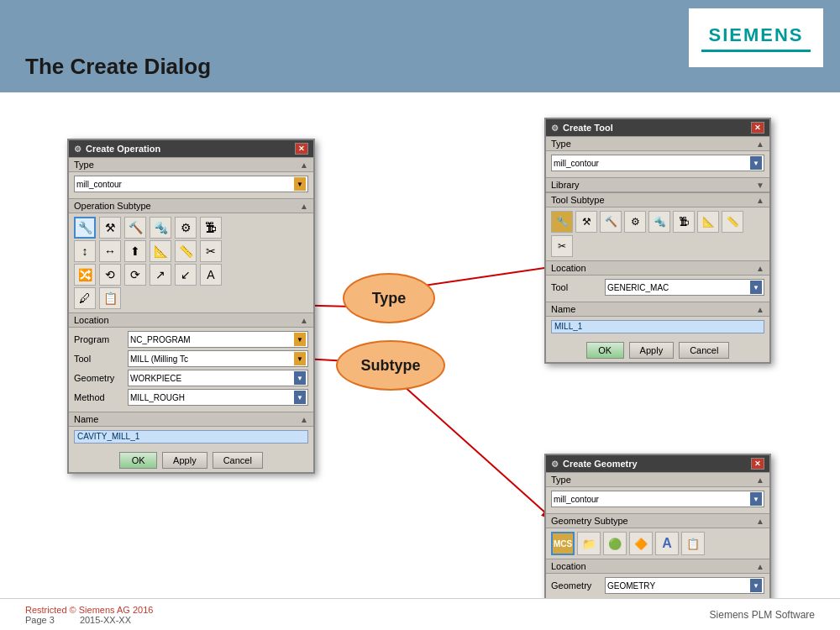 The image size is (840, 630). What do you see at coordinates (192, 184) in the screenshot?
I see `type-row: mill_contour ▼` at bounding box center [192, 184].